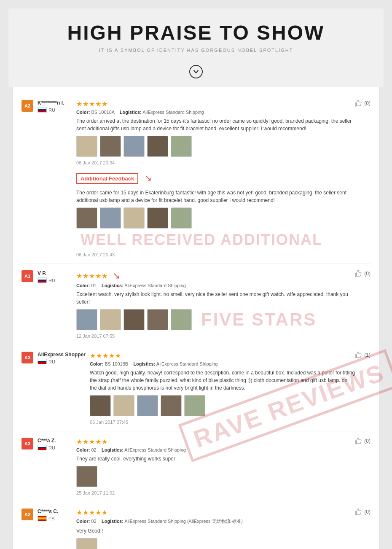 The image size is (392, 549). I want to click on color-value: BS 10018B, so click(117, 364).